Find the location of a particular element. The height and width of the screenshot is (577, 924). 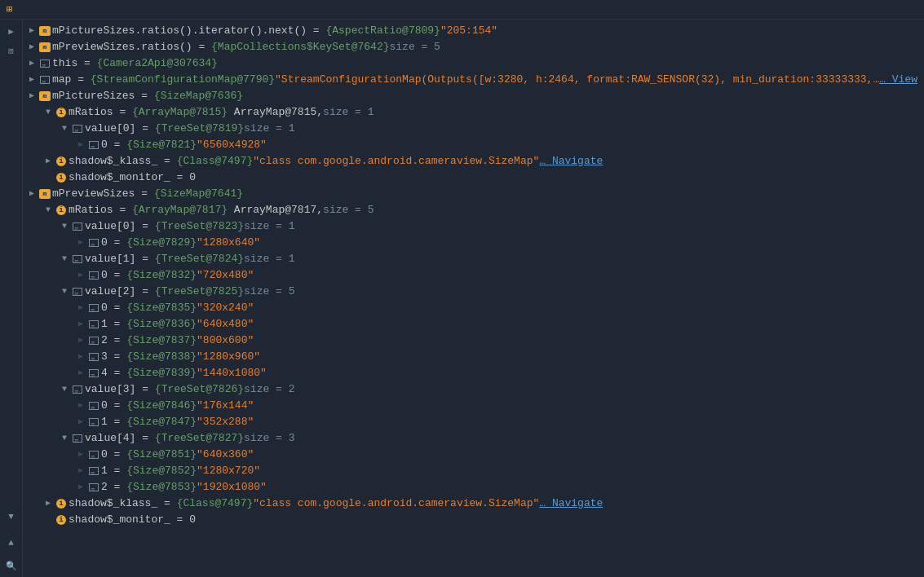

title-bar: ⊞ is located at coordinates (462, 10).